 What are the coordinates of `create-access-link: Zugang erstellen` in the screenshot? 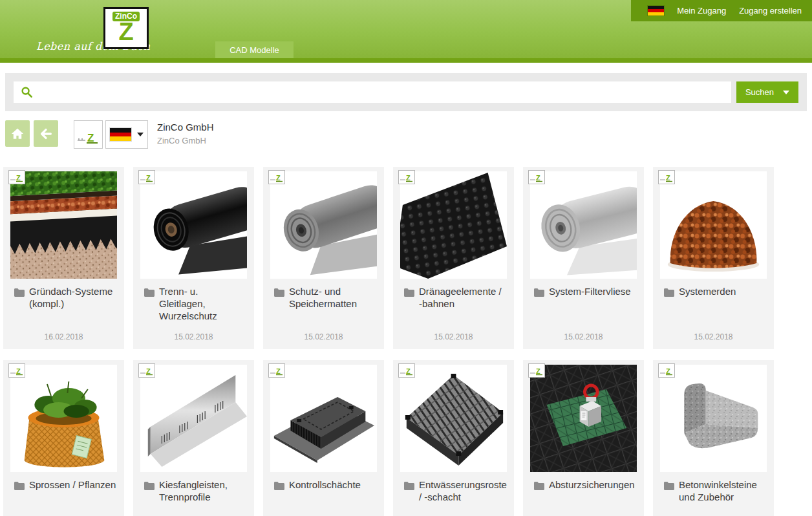 It's located at (771, 10).